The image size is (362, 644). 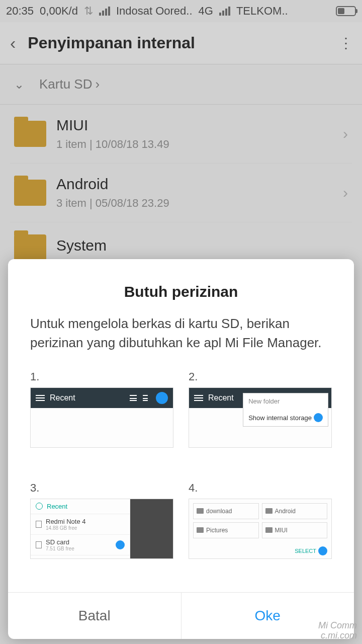 I want to click on phone-icon, so click(x=39, y=524).